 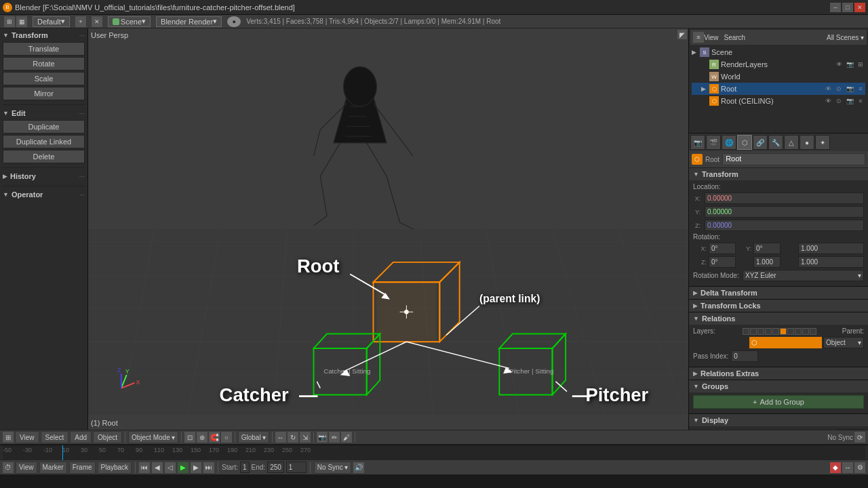 I want to click on relations-header: ▼ Relations, so click(x=778, y=319).